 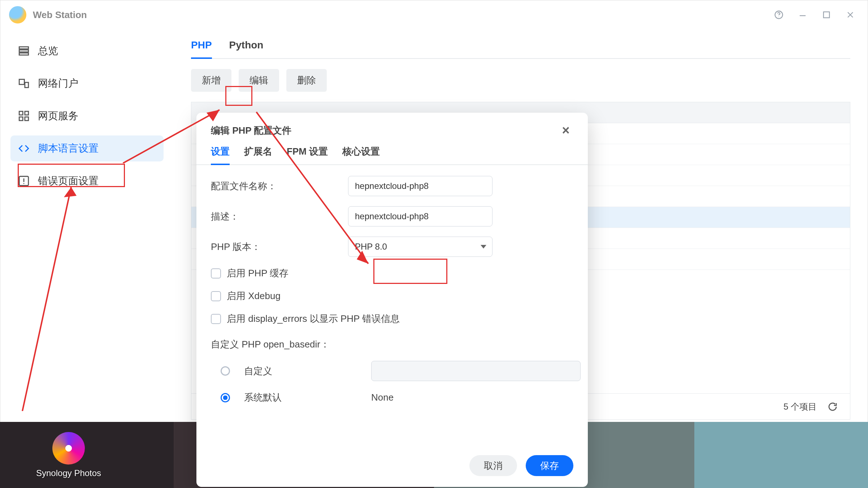 I want to click on minimize-button, so click(x=803, y=15).